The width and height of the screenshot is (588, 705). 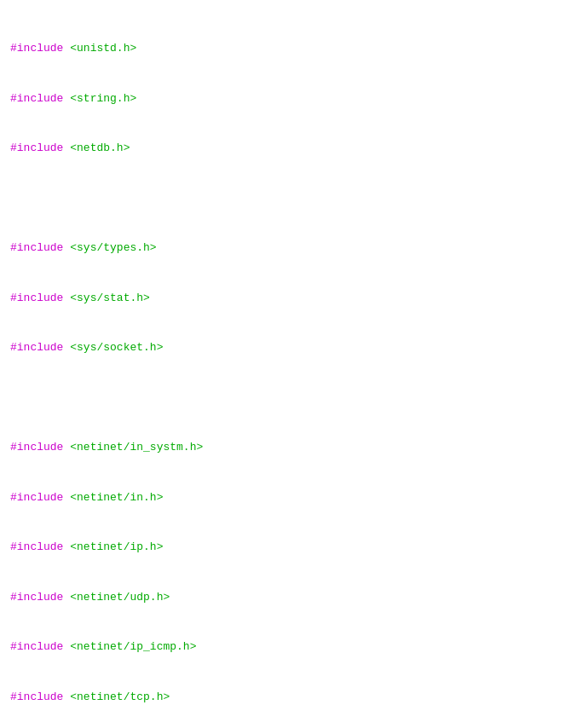 I want to click on header-file: <netinet/in_systm.h>, so click(x=136, y=447).